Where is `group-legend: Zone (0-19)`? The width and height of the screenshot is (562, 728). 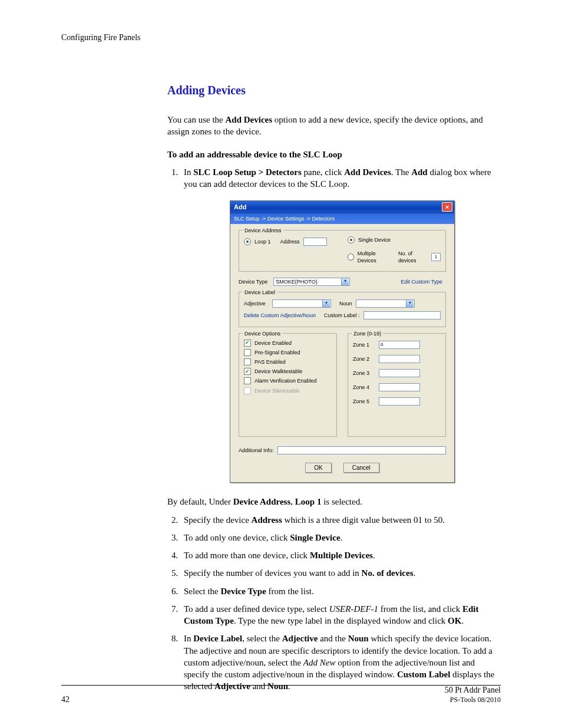 group-legend: Zone (0-19) is located at coordinates (368, 334).